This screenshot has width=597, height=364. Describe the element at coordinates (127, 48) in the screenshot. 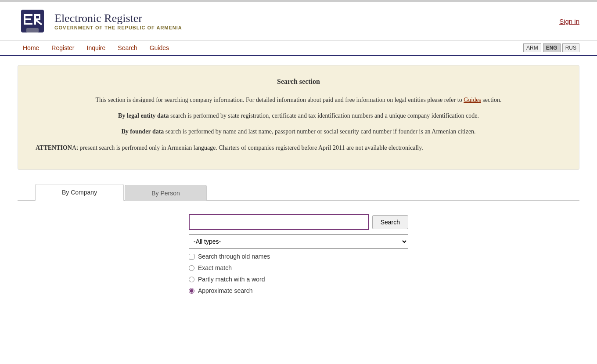

I see `nav-search: Search` at that location.